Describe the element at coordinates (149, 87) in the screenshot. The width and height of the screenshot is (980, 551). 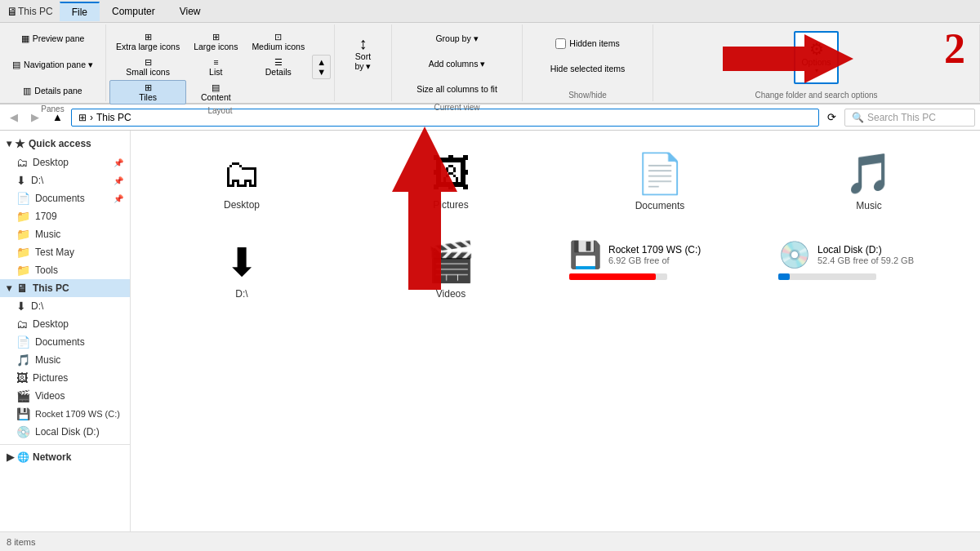
I see `tiles-icon: ⊞` at that location.